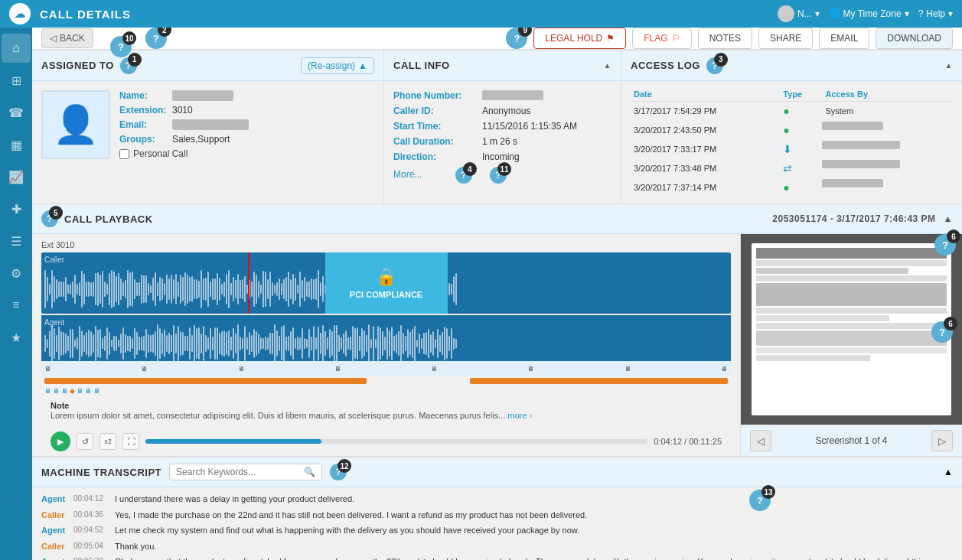 Image resolution: width=962 pixels, height=560 pixels. I want to click on help-bubble-10: ? 10, so click(121, 47).